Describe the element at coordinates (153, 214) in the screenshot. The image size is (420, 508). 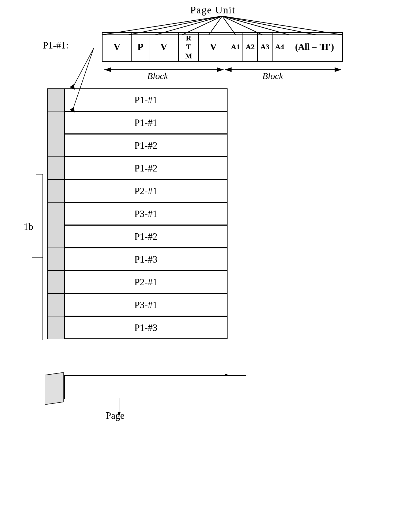
I see `stack-row-5: P3-#1` at that location.